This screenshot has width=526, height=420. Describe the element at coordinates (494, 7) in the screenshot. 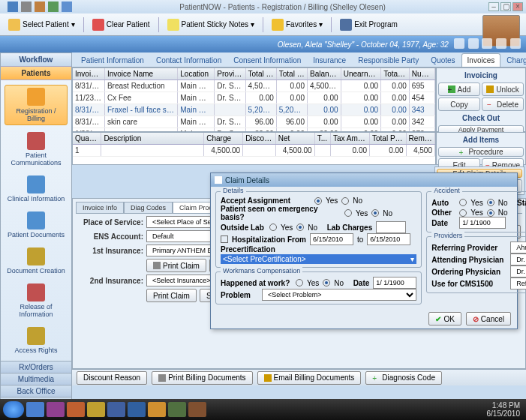

I see `minimize-button: –` at that location.